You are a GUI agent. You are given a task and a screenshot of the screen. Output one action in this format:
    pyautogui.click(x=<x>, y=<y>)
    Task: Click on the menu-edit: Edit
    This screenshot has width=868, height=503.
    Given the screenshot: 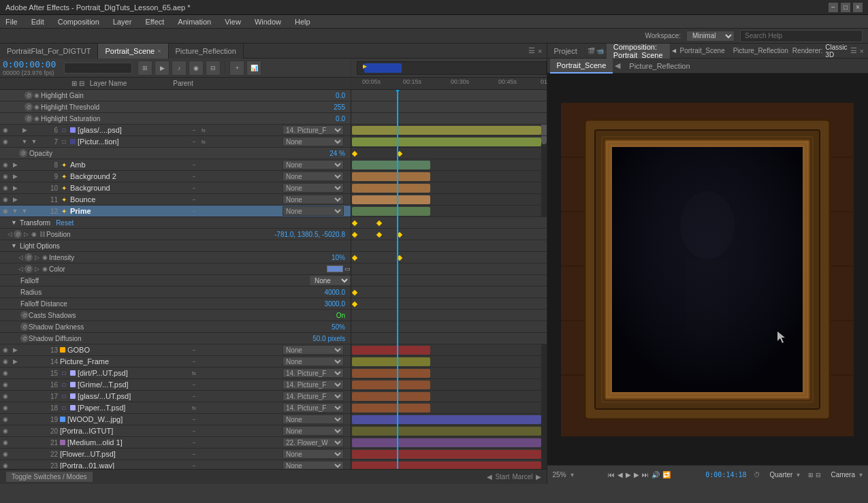 What is the action you would take?
    pyautogui.click(x=38, y=22)
    